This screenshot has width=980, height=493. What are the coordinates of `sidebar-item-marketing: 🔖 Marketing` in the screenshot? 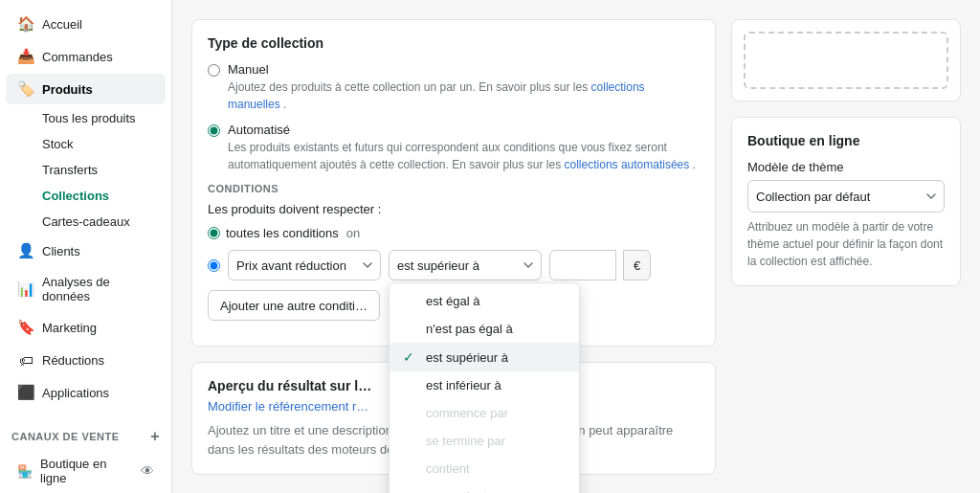 It's located at (86, 327).